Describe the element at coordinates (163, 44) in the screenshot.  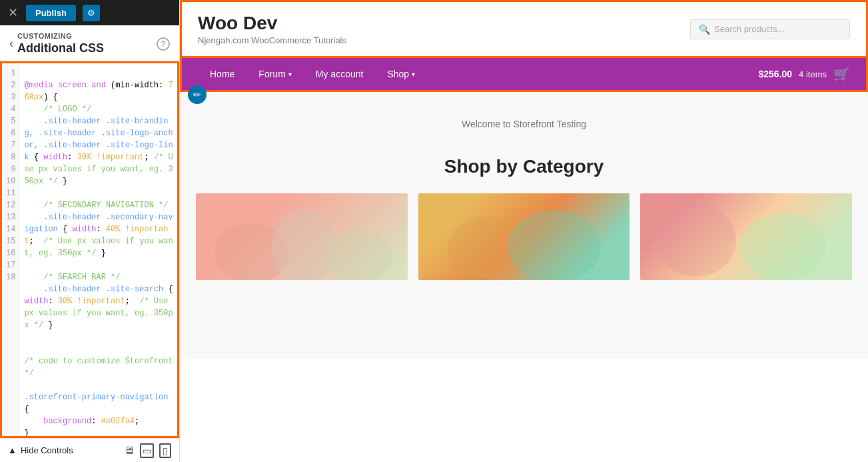
I see `help-icon: ?` at that location.